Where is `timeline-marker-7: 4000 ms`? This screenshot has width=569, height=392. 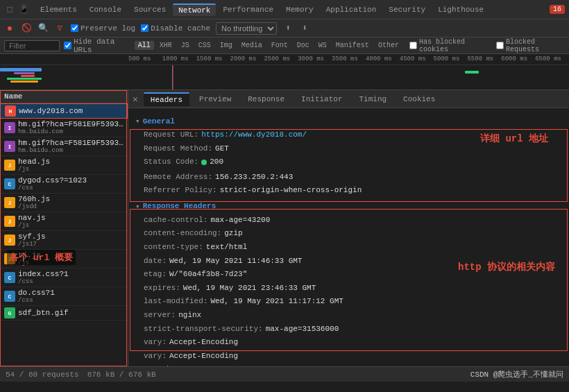
timeline-marker-7: 4000 ms is located at coordinates (383, 59).